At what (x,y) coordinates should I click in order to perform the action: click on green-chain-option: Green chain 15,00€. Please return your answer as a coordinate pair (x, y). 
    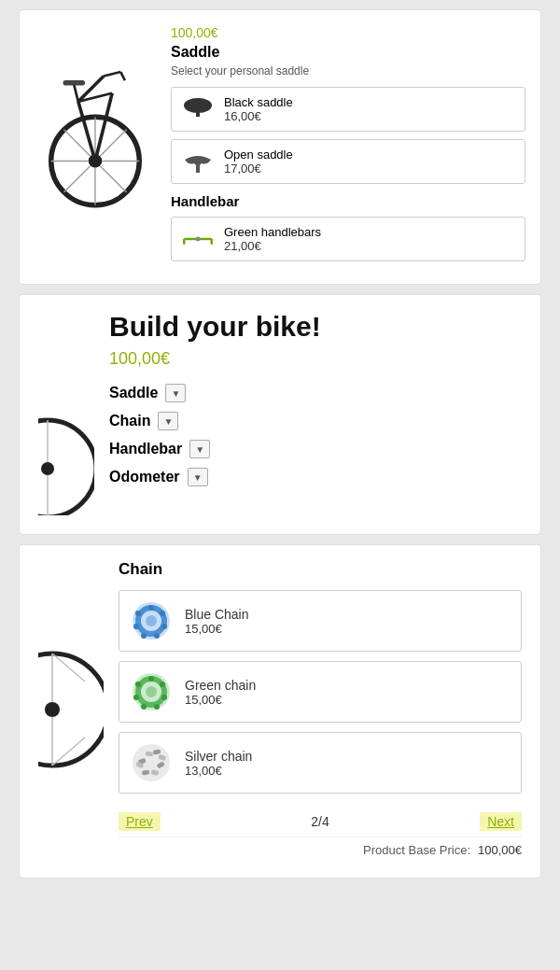
    Looking at the image, I should click on (320, 692).